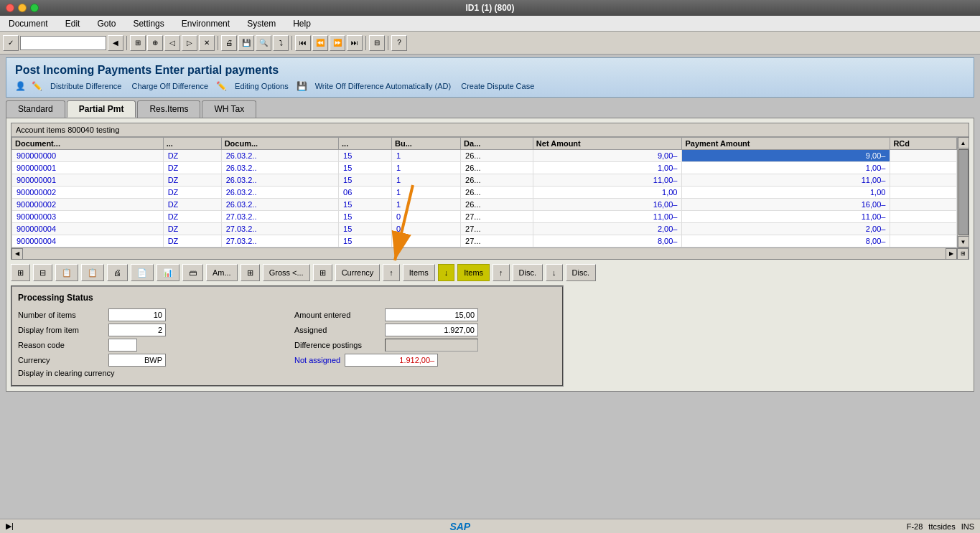  What do you see at coordinates (951, 254) in the screenshot?
I see `scroll-right-arrow: ▶` at bounding box center [951, 254].